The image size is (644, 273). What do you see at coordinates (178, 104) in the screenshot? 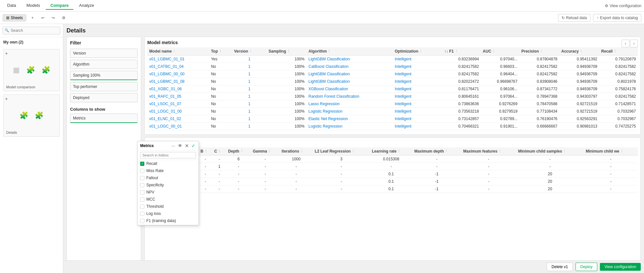
I see `cell-model-name: v01_LSOC_01_07` at bounding box center [178, 104].